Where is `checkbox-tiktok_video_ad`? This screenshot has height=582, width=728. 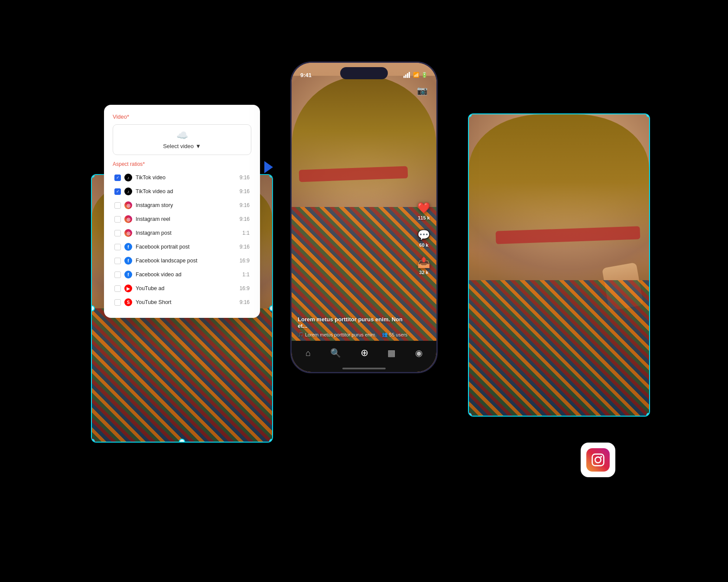 checkbox-tiktok_video_ad is located at coordinates (118, 191).